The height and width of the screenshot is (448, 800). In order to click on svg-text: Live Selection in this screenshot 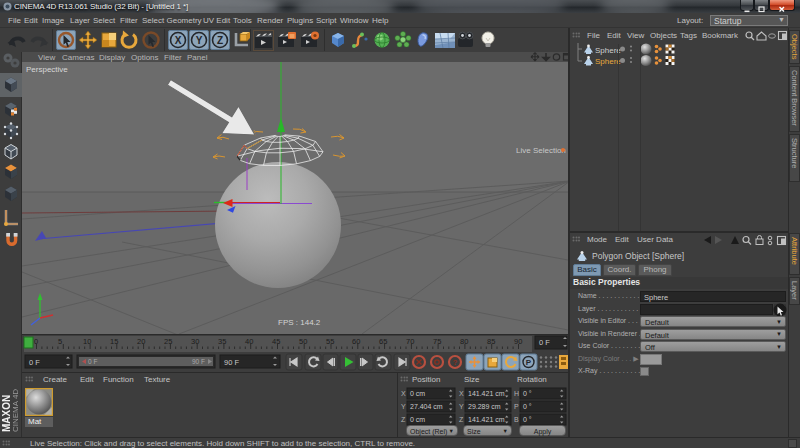, I will do `click(541, 150)`.